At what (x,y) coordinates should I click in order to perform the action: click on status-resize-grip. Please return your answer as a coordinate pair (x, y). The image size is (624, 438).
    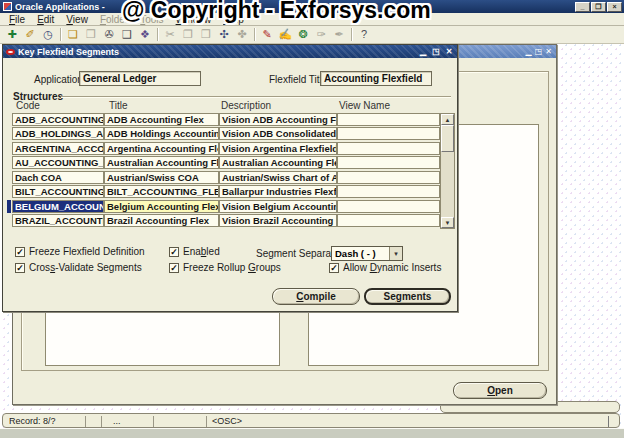
    Looking at the image, I should click on (608, 422).